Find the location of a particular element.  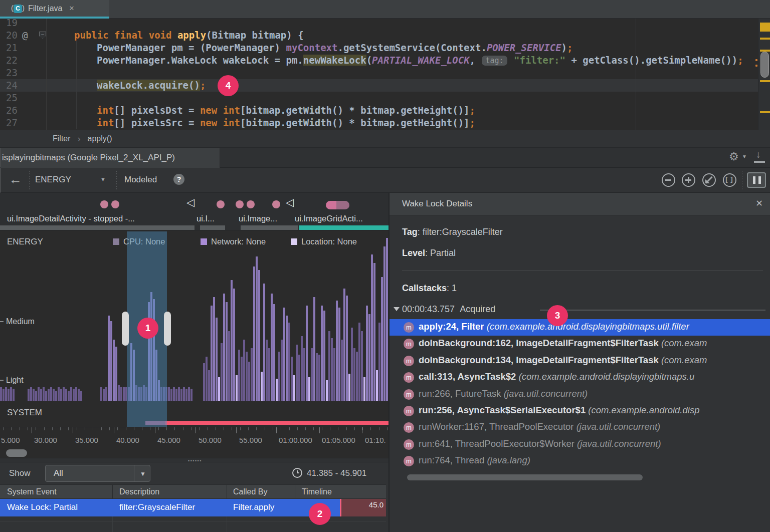

selection-handle-left is located at coordinates (125, 329).